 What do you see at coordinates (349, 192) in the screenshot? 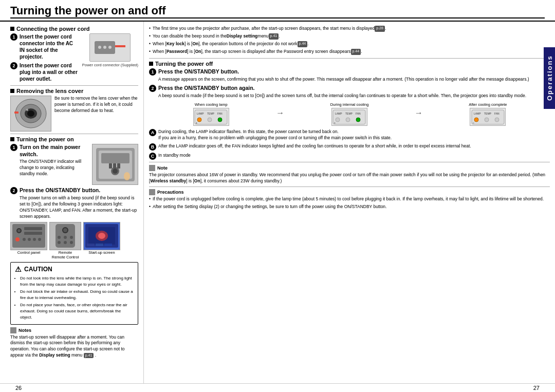
I see `precautions-title: Precautions` at bounding box center [349, 192].